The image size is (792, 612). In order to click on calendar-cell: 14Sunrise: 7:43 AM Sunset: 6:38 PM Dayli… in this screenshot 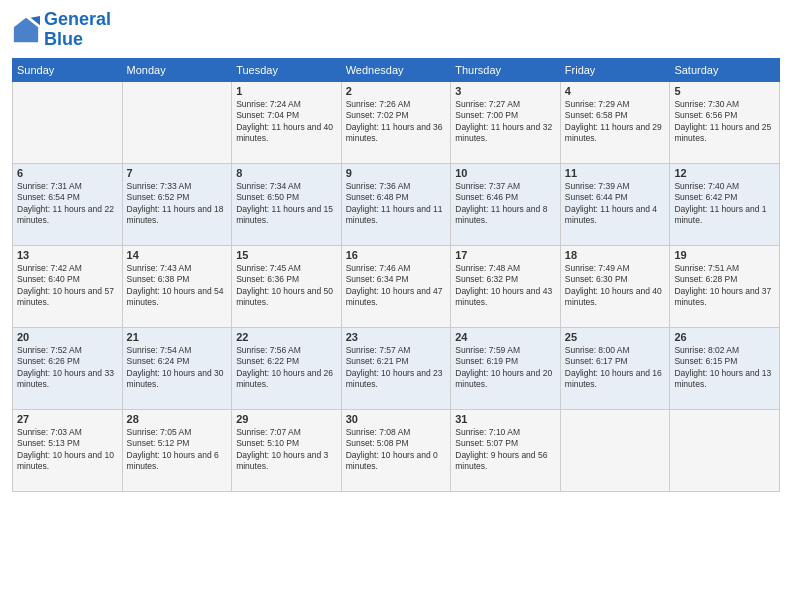, I will do `click(177, 286)`.